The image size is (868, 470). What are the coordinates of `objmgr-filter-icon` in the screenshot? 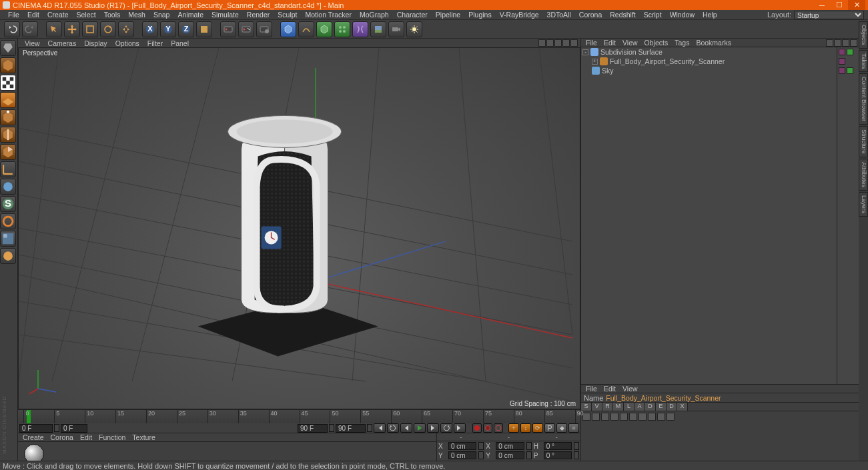 It's located at (854, 43).